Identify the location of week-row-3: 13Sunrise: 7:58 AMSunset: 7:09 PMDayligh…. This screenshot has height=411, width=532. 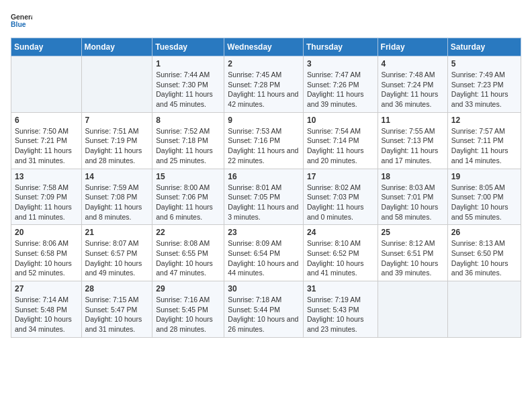
(266, 197).